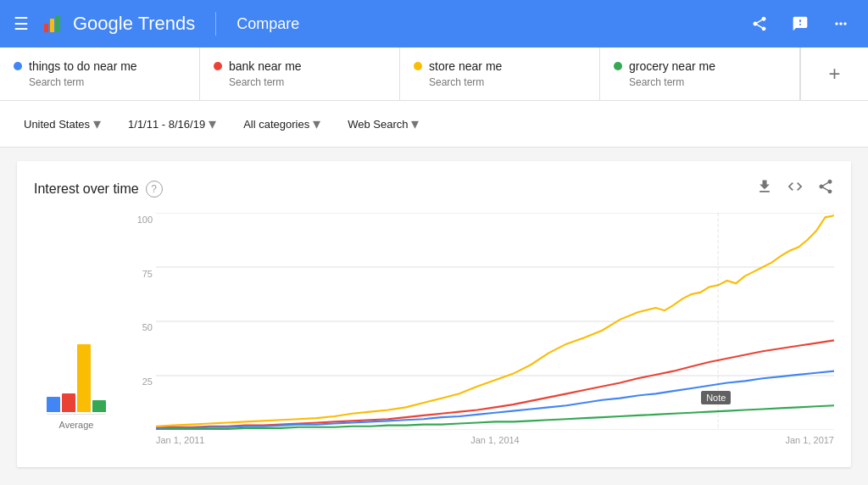 This screenshot has height=485, width=868. I want to click on filter-row: United States ▾ 1/1/11 - 8/16/19 ▾ All c…, so click(434, 124).